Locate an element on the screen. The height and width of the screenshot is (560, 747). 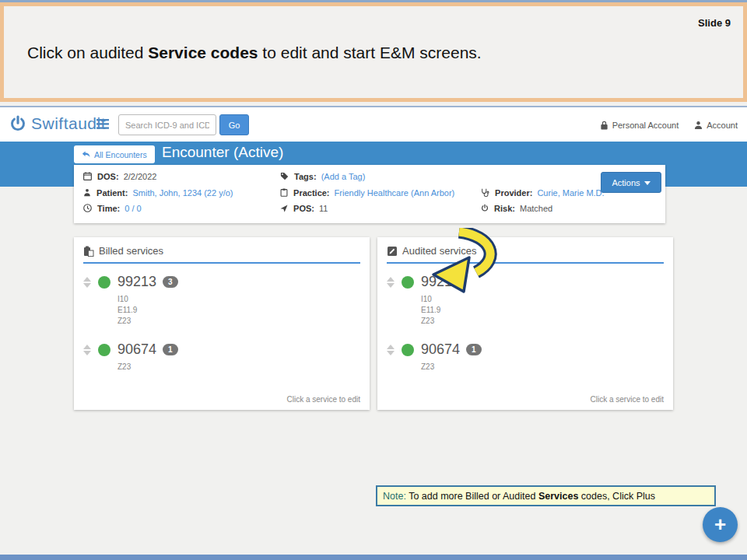
instruction-text: Click on audited Service codes to edit a… is located at coordinates (254, 53).